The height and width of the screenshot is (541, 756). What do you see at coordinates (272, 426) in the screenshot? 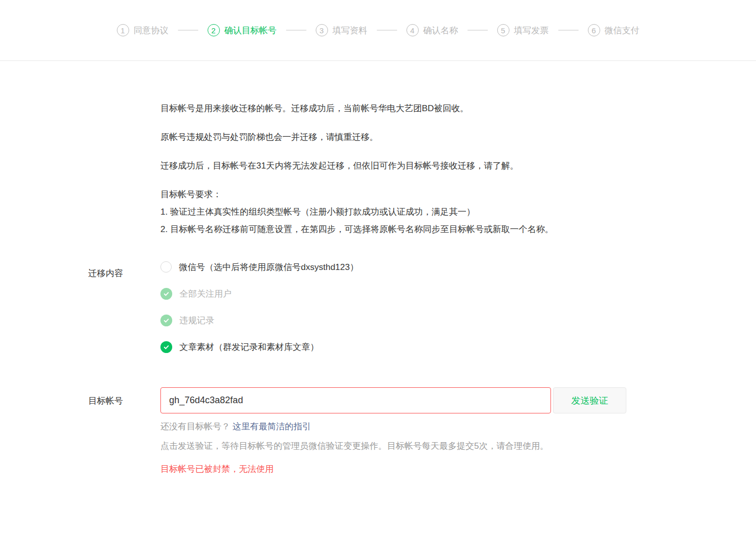
I see `guide-link: 这里有最简洁的指引` at bounding box center [272, 426].